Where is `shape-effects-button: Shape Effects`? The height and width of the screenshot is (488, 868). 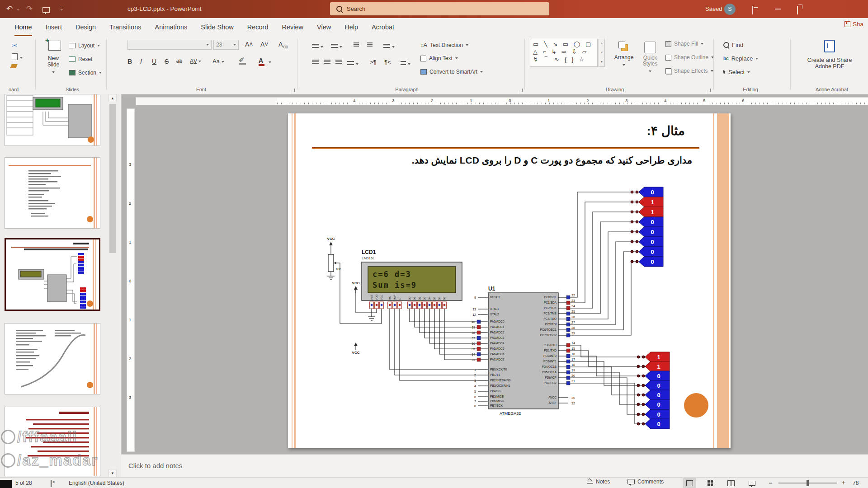 shape-effects-button: Shape Effects is located at coordinates (689, 71).